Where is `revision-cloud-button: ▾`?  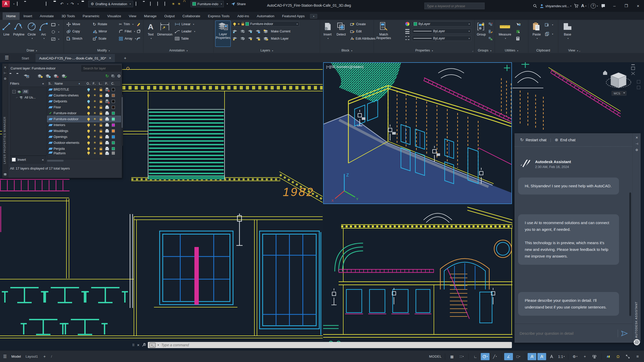 revision-cloud-button: ▾ is located at coordinates (55, 32).